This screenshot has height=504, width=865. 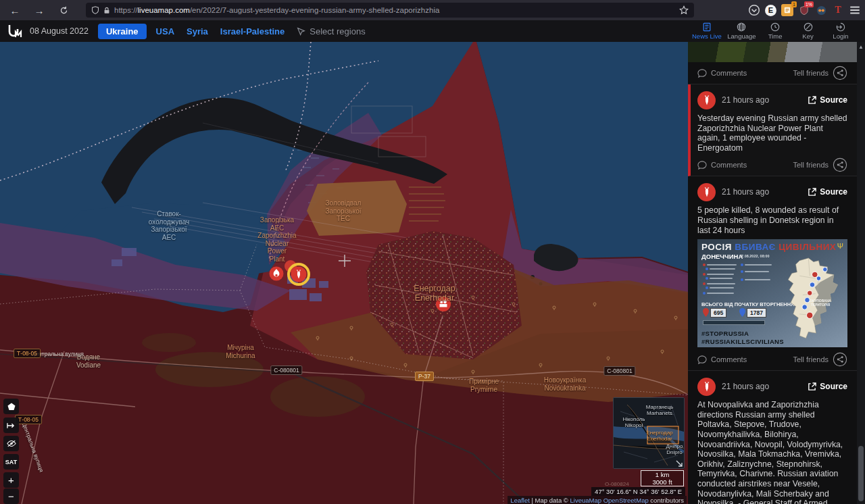 What do you see at coordinates (861, 273) in the screenshot?
I see `feed-scrollbar: ▲` at bounding box center [861, 273].